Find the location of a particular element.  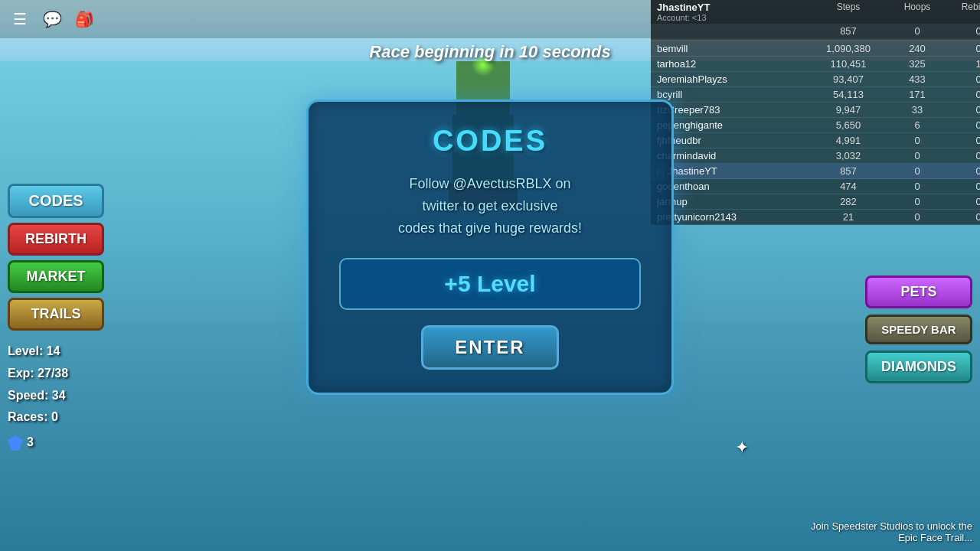

modal-reward-text: +5 Level is located at coordinates (490, 283).